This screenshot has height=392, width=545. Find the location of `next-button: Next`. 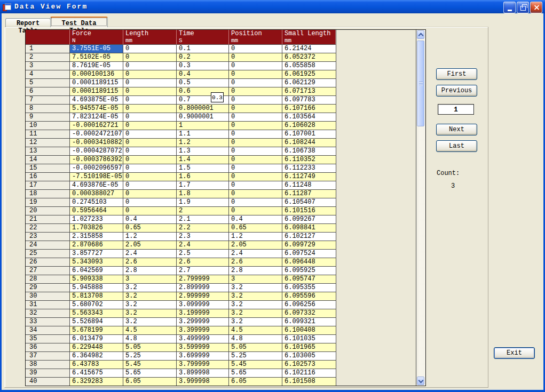

next-button: Next is located at coordinates (457, 130).